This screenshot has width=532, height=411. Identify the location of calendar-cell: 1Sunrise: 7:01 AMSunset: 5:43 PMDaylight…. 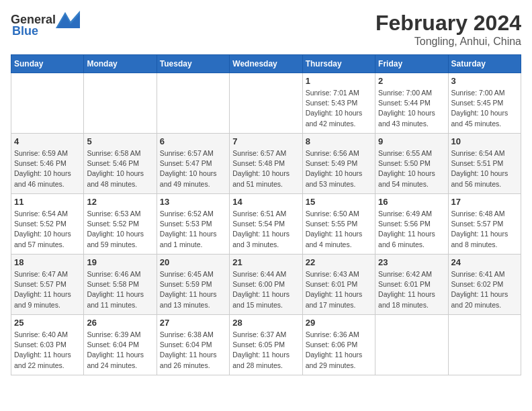
(339, 103).